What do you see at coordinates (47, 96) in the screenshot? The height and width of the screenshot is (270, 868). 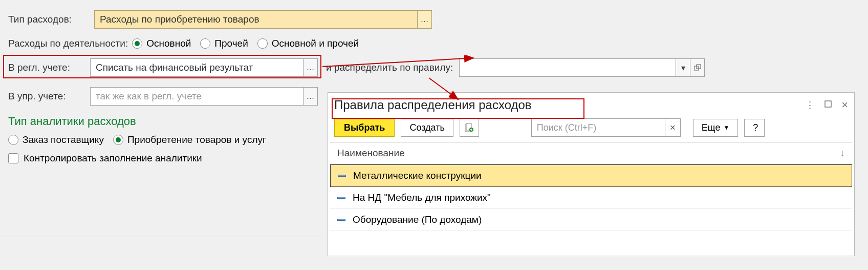 I see `mgmt-label: В упр. учете:` at bounding box center [47, 96].